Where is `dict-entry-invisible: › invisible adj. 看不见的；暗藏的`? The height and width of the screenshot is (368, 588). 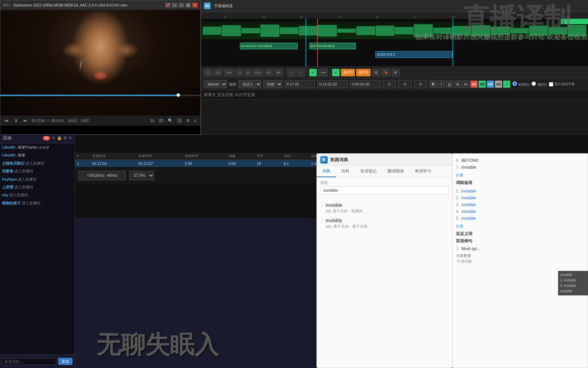
dict-entry-invisible: › invisible adj. 看不见的；暗藏的 is located at coordinates (385, 208).